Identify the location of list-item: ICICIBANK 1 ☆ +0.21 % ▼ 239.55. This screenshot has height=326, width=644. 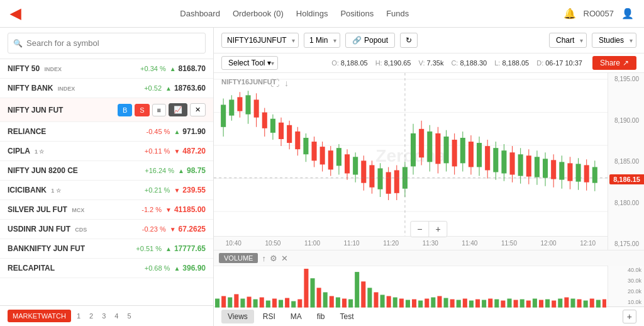
(107, 190).